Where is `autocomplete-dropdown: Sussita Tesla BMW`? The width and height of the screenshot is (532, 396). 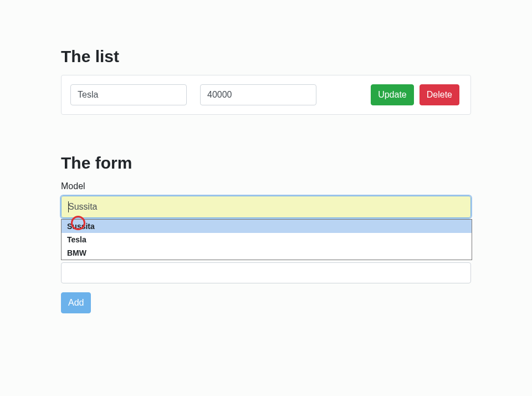 autocomplete-dropdown: Sussita Tesla BMW is located at coordinates (267, 240).